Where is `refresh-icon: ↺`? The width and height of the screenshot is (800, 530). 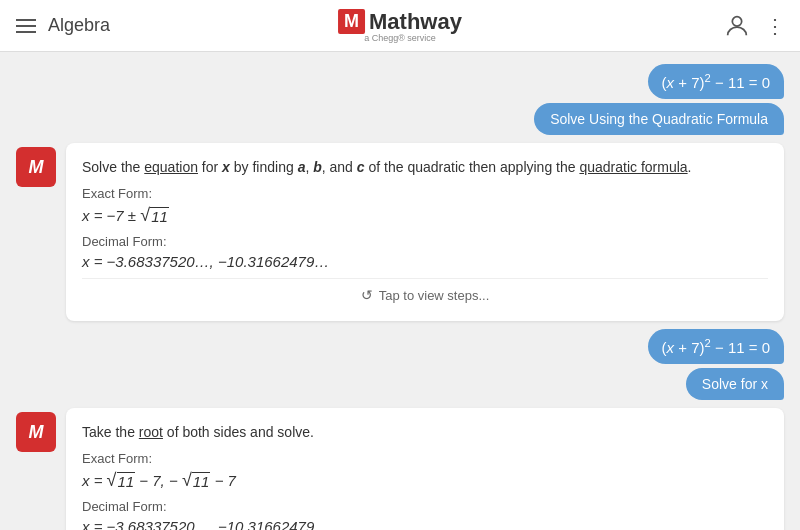 refresh-icon: ↺ is located at coordinates (367, 295).